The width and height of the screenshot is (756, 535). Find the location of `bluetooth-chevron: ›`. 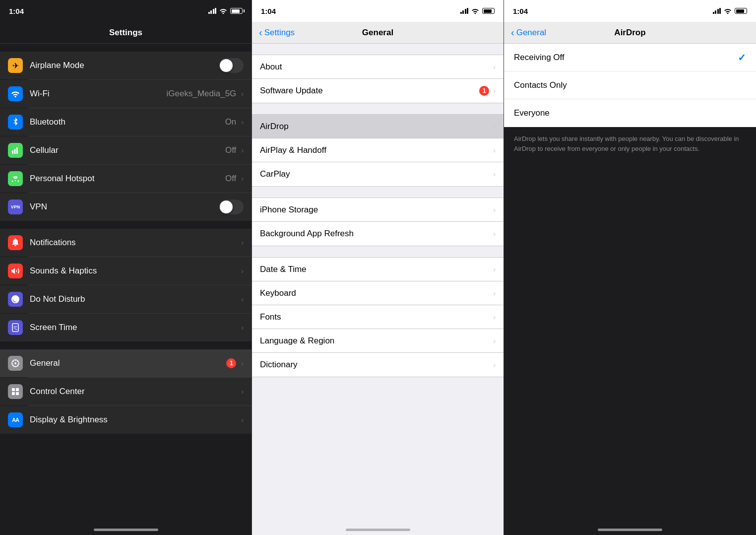

bluetooth-chevron: › is located at coordinates (242, 122).